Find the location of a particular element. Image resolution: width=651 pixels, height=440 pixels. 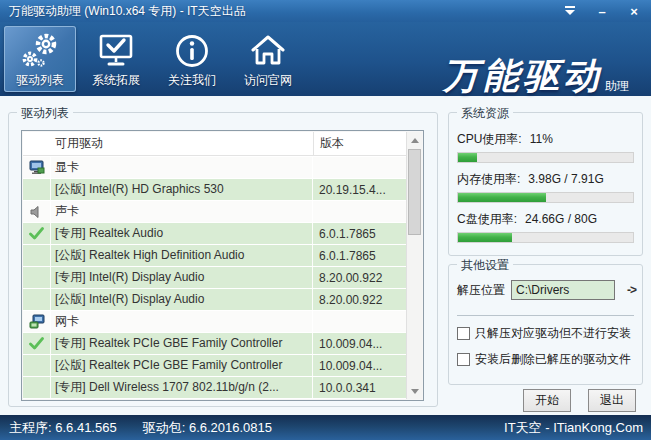

scrollbar-thumb is located at coordinates (414, 192).